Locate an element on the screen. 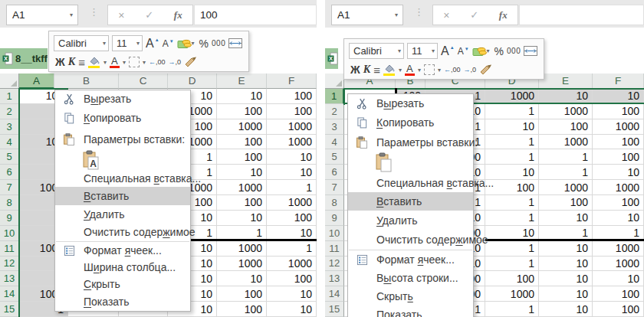  cell-E2: 100 is located at coordinates (242, 112).